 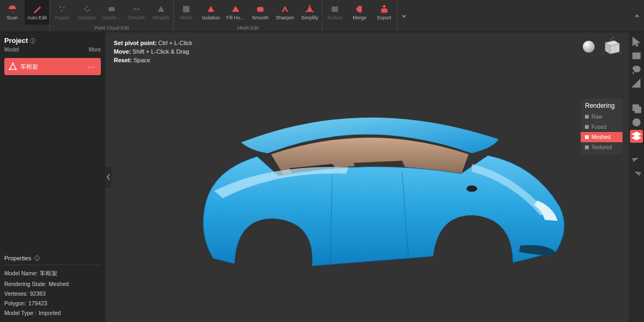 I want to click on redo-icon, so click(x=636, y=175).